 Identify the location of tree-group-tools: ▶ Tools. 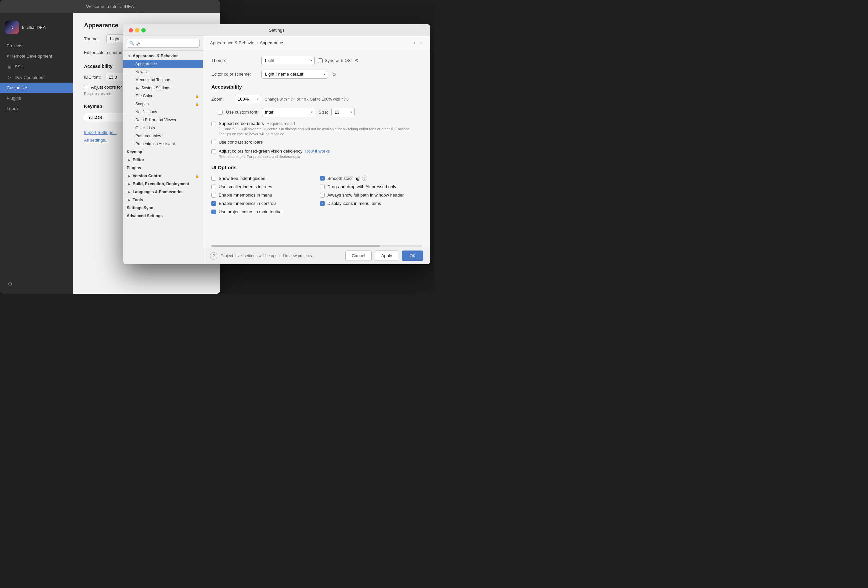
(163, 200).